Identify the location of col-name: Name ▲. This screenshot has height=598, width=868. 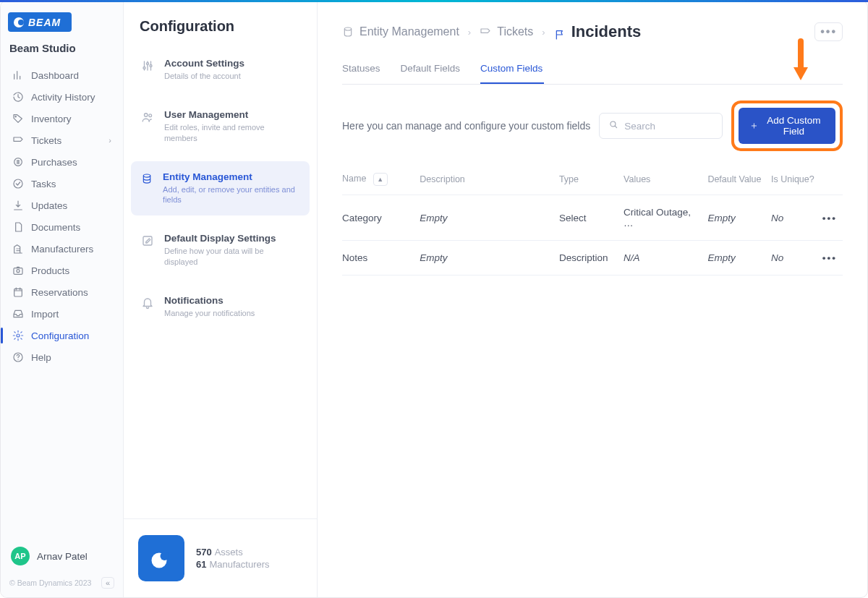
(380, 179).